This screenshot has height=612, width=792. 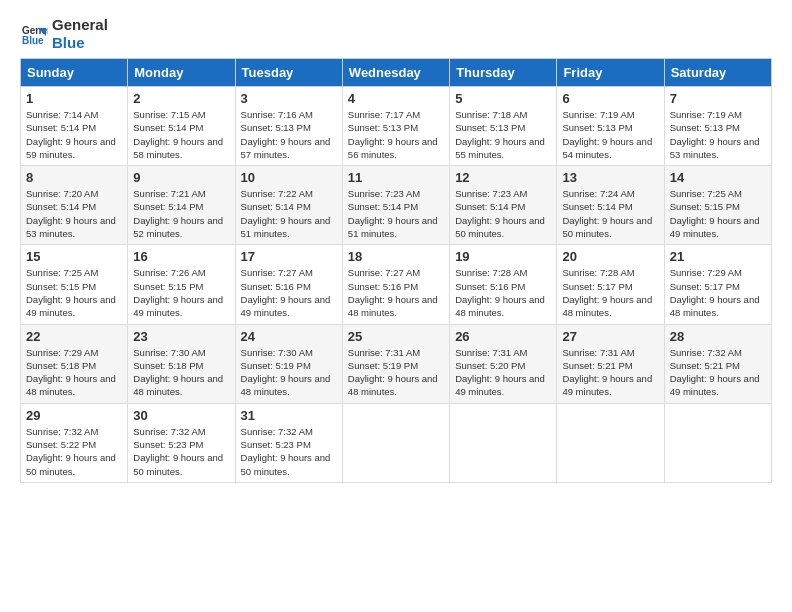 I want to click on day-number: 23, so click(x=181, y=336).